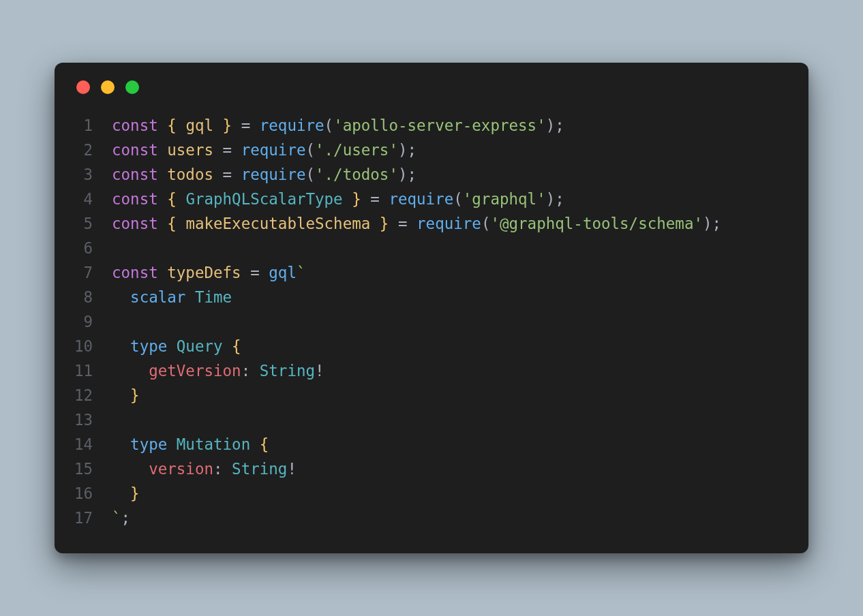 Image resolution: width=863 pixels, height=616 pixels. What do you see at coordinates (451, 224) in the screenshot?
I see `line-content: const { makeExecutableSchema } = require…` at bounding box center [451, 224].